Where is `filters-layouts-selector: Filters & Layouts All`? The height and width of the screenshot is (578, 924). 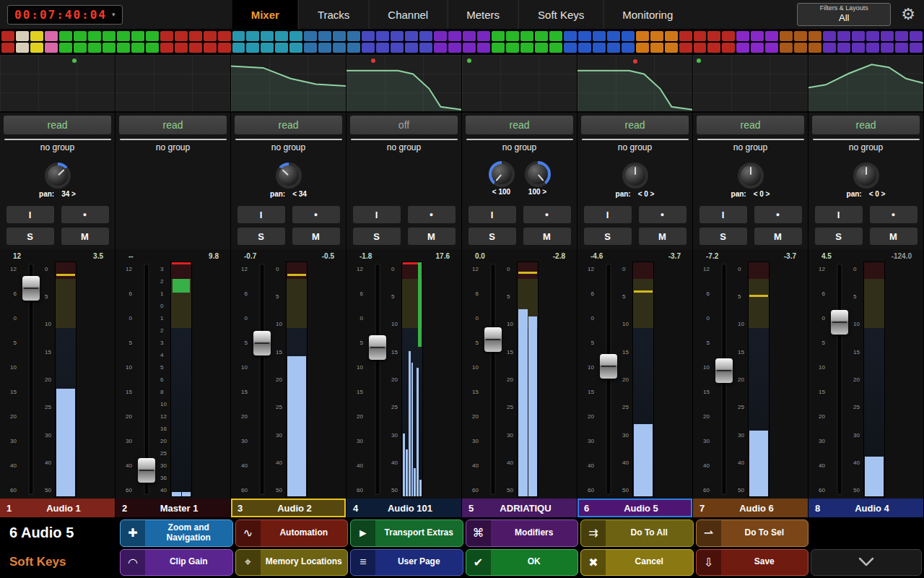
filters-layouts-selector: Filters & Layouts All is located at coordinates (844, 14).